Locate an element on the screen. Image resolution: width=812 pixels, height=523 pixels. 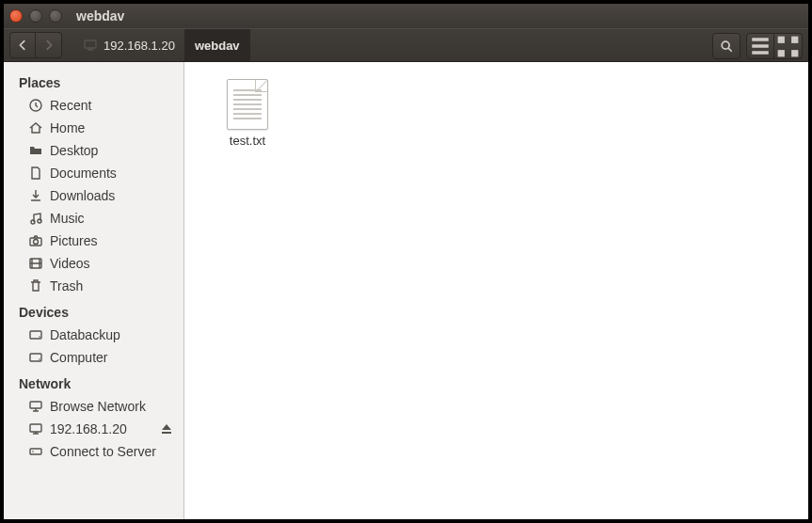
sidebar-item-label: Trash is located at coordinates (66, 286).